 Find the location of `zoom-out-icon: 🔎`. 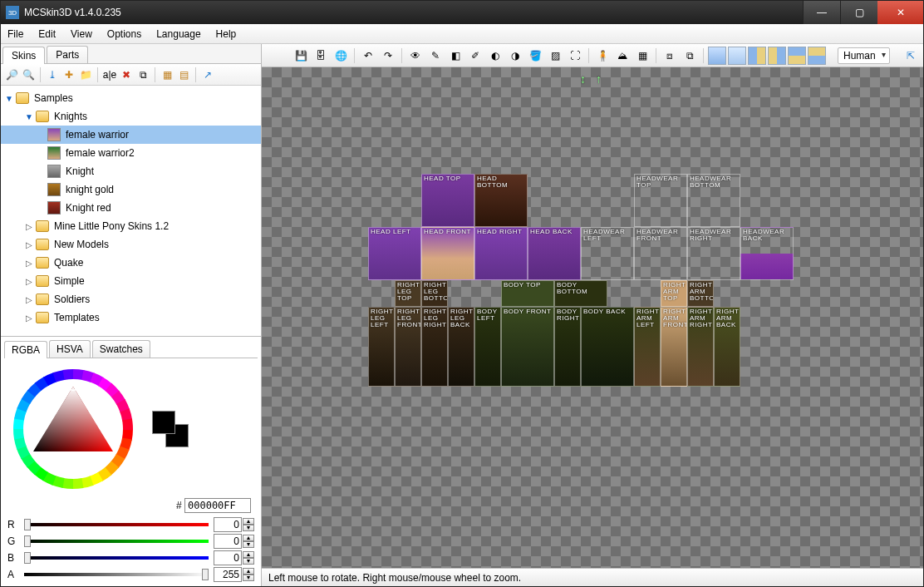

zoom-out-icon: 🔎 is located at coordinates (12, 75).